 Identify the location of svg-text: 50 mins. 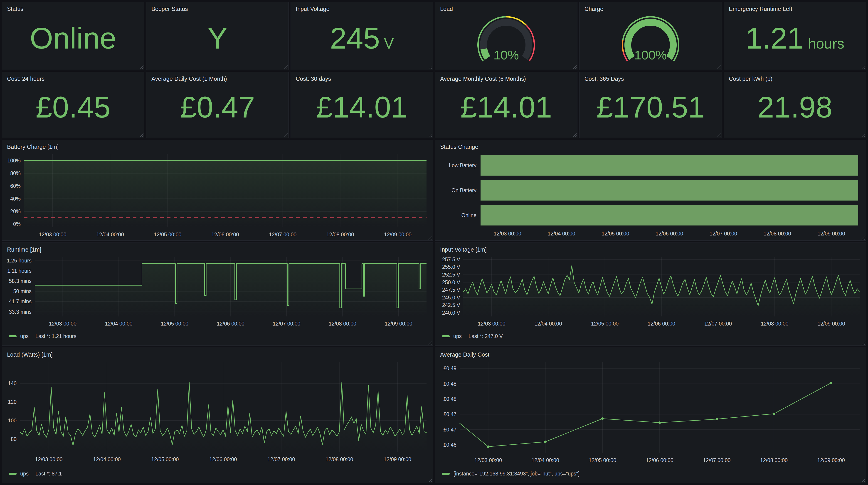
(22, 291).